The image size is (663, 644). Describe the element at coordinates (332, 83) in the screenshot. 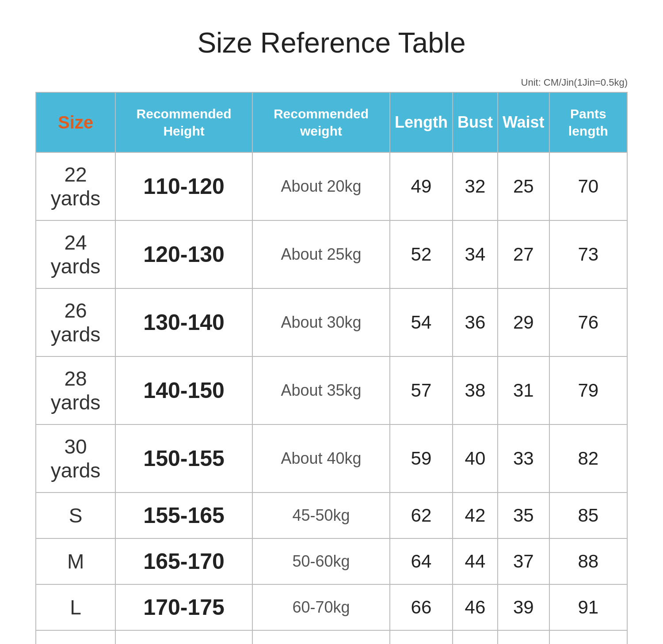

I see `unit-note: Unit: CM/Jin(1Jin=0.5kg)` at that location.